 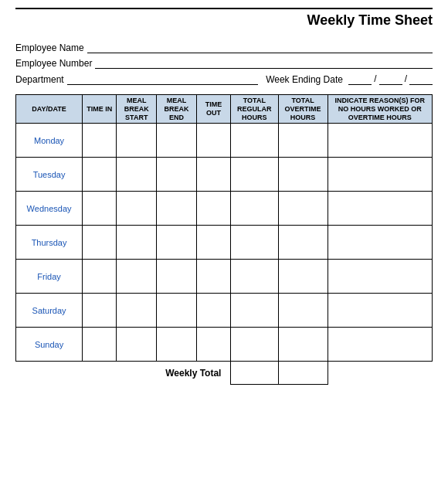 What do you see at coordinates (380, 345) in the screenshot?
I see `cell-sunday-reasons` at bounding box center [380, 345].